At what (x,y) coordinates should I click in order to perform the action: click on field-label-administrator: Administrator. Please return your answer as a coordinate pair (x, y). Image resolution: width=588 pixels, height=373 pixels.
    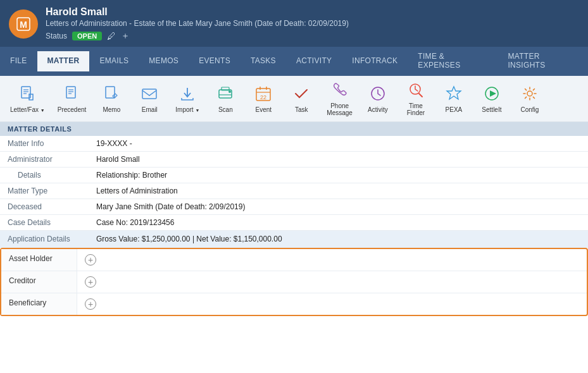
    Looking at the image, I should click on (44, 159).